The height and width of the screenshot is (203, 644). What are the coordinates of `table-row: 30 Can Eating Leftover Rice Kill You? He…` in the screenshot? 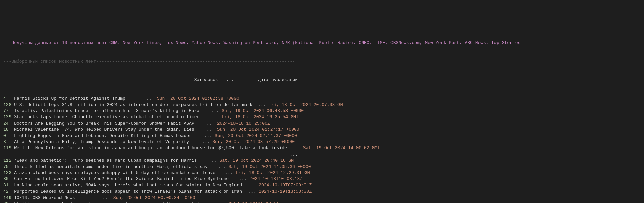 It's located at (322, 179).